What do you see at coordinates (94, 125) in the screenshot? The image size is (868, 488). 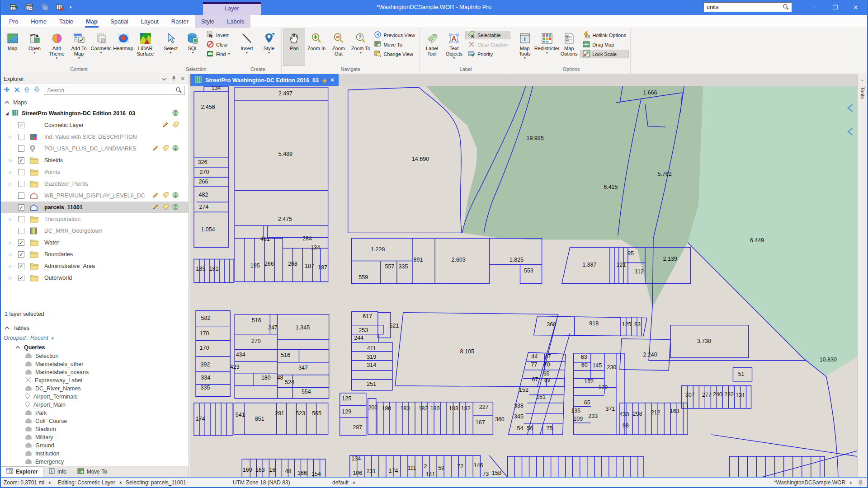 I see `layer-row-cosmetic-layer: ✓Cosmetic Layer` at bounding box center [94, 125].